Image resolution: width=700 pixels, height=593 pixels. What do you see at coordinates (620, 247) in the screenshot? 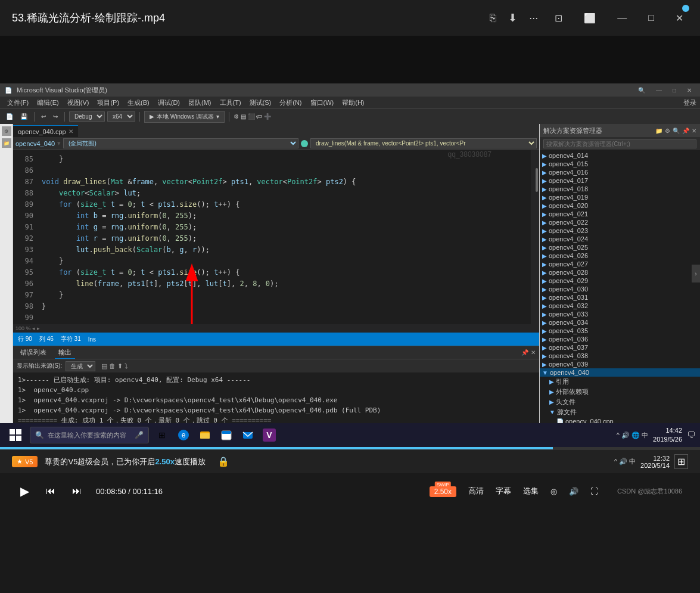
I see `tree-item-opencv4-025: ▶opencv4_025` at bounding box center [620, 247].